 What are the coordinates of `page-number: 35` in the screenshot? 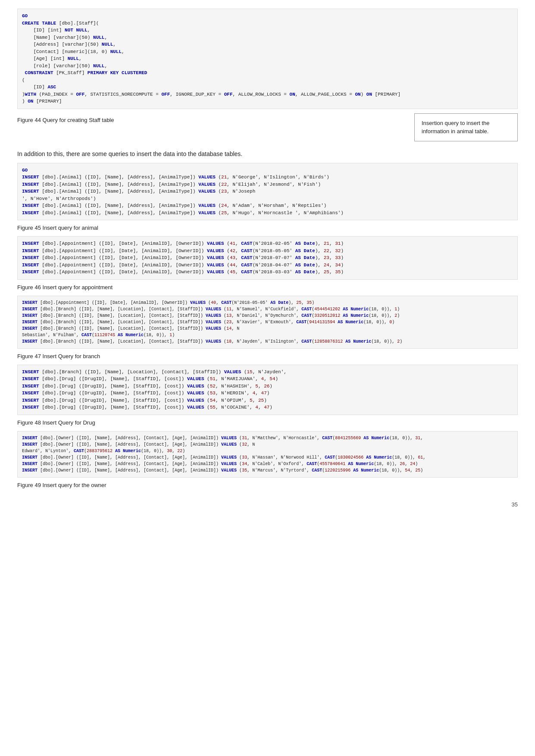 It's located at (267, 504).